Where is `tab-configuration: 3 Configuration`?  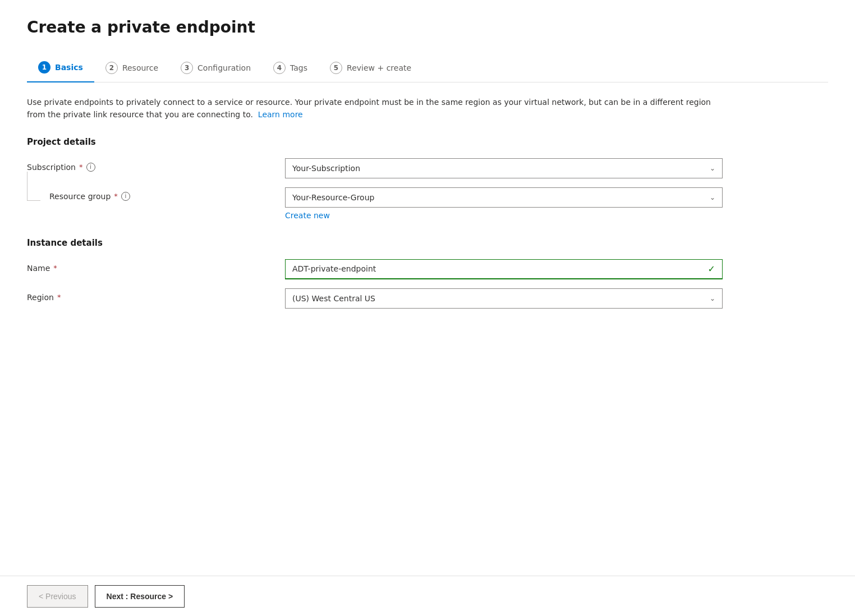
tab-configuration: 3 Configuration is located at coordinates (215, 68).